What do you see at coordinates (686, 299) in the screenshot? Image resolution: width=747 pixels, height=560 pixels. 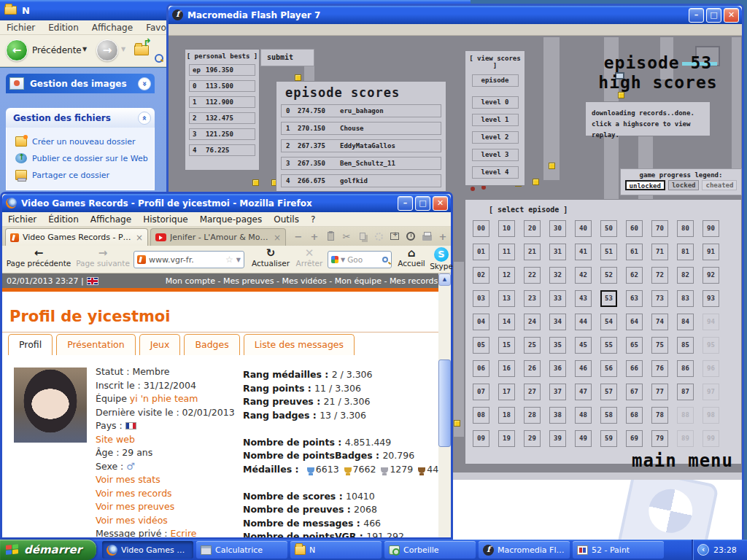 I see `episode-cell-83: 83` at bounding box center [686, 299].